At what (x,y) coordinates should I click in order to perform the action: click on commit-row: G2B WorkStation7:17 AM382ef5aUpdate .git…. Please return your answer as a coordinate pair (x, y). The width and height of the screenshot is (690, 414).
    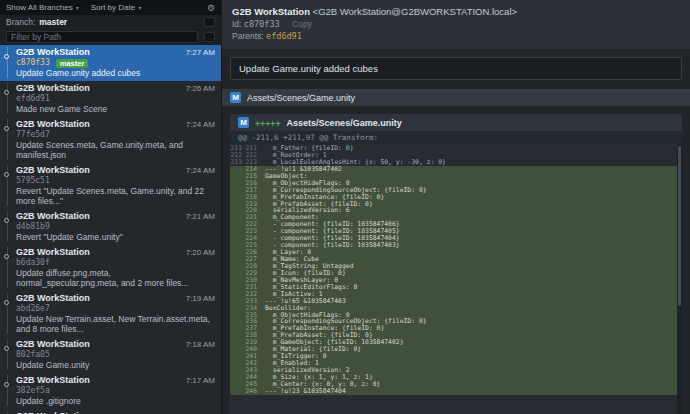
    Looking at the image, I should click on (110, 391).